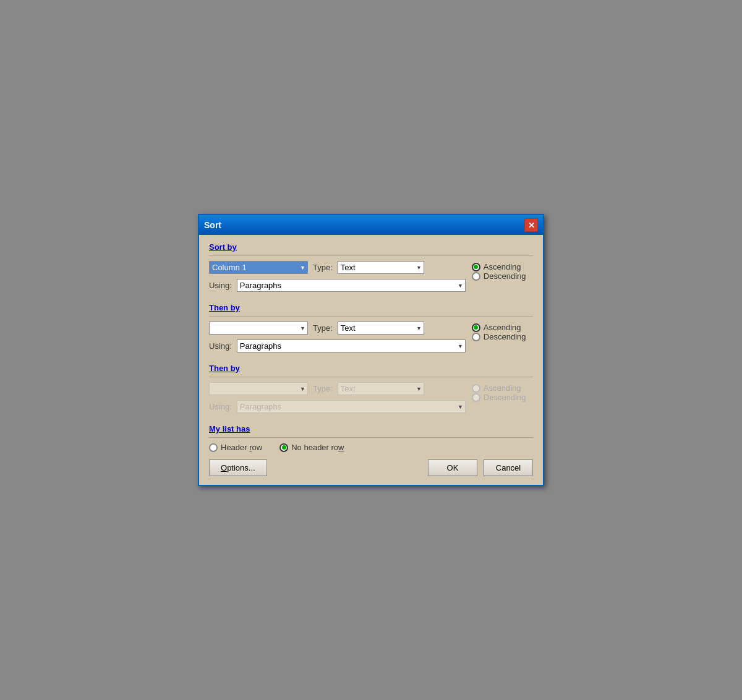  I want to click on no-header-row-label: No header row, so click(318, 448).